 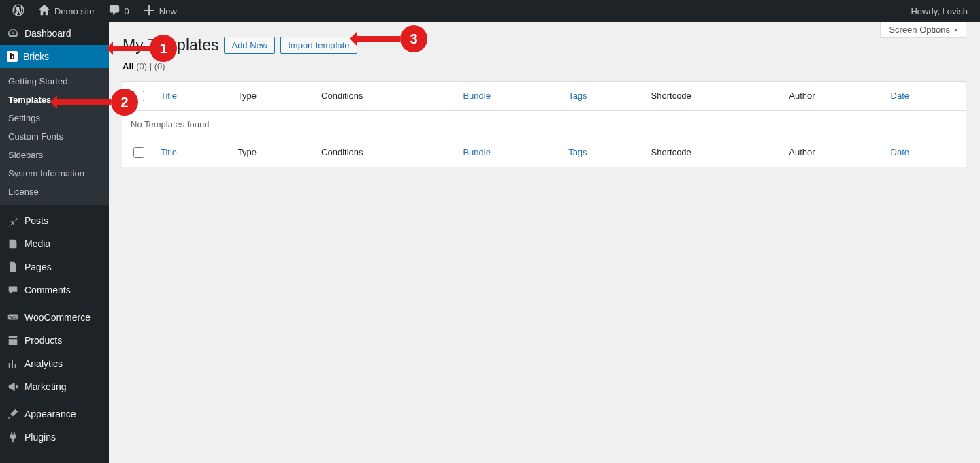 I want to click on brush-icon, so click(x=13, y=414).